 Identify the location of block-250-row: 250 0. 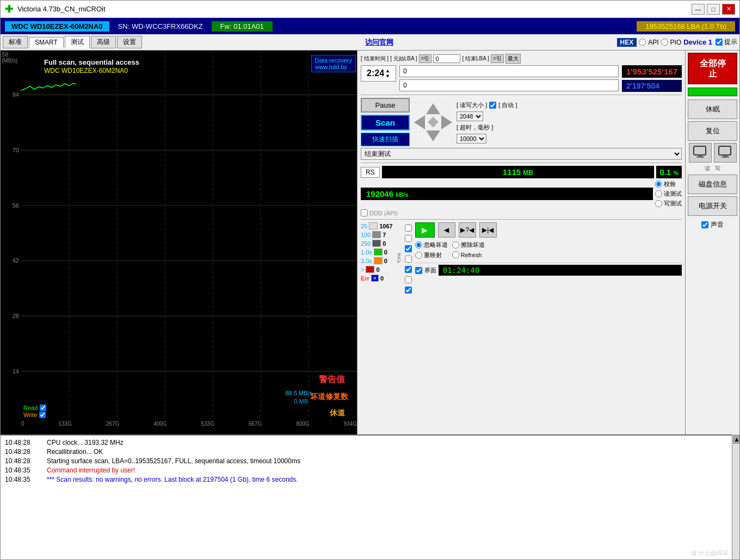
(377, 244).